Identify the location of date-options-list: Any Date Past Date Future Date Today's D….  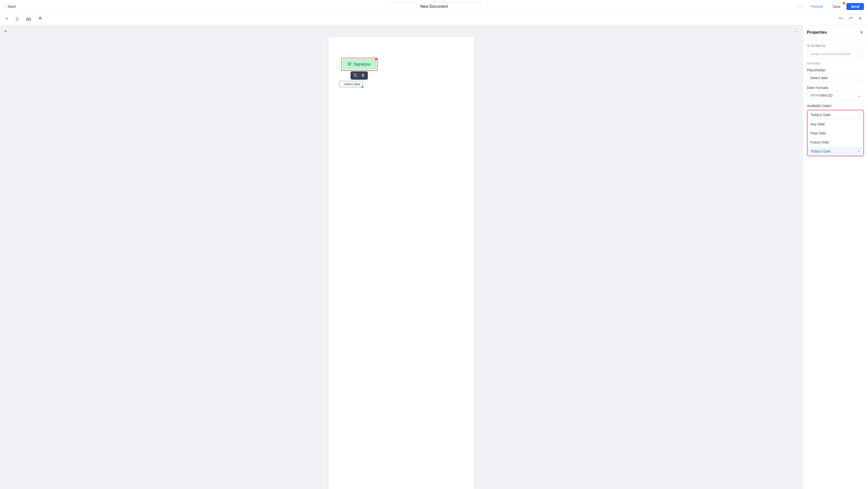
(836, 138).